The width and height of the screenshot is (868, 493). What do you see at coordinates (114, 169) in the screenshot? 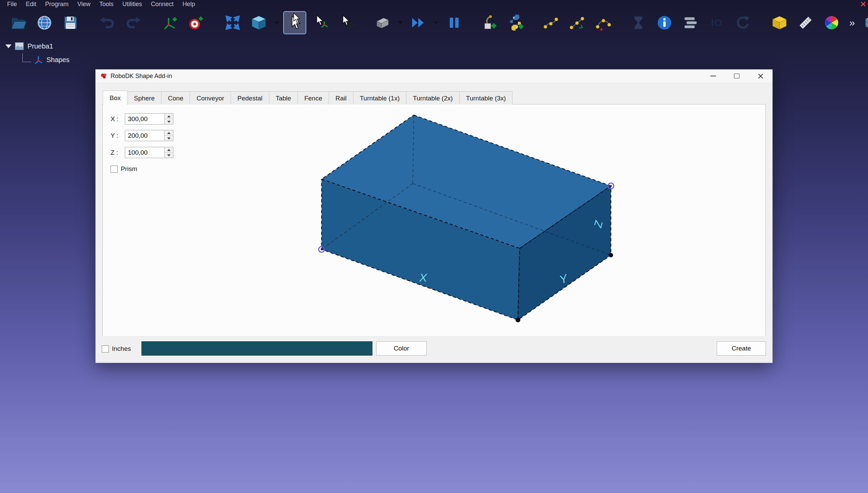
I see `prism-checkbox` at bounding box center [114, 169].